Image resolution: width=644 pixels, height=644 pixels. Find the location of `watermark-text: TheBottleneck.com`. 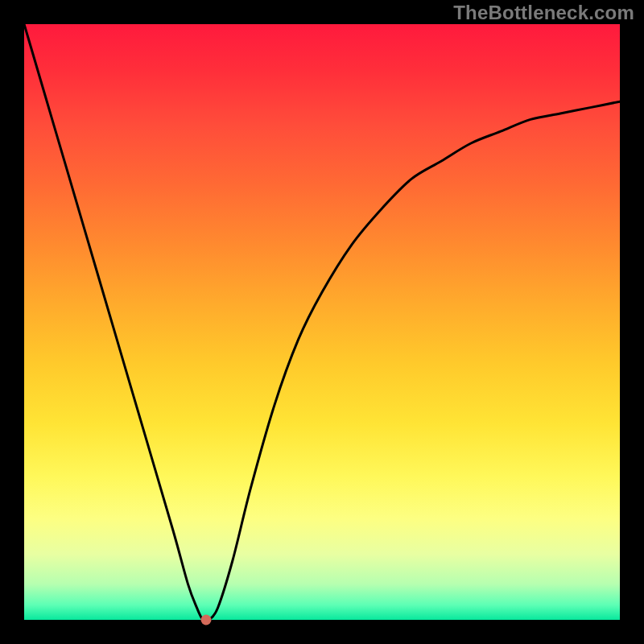

watermark-text: TheBottleneck.com is located at coordinates (544, 13).